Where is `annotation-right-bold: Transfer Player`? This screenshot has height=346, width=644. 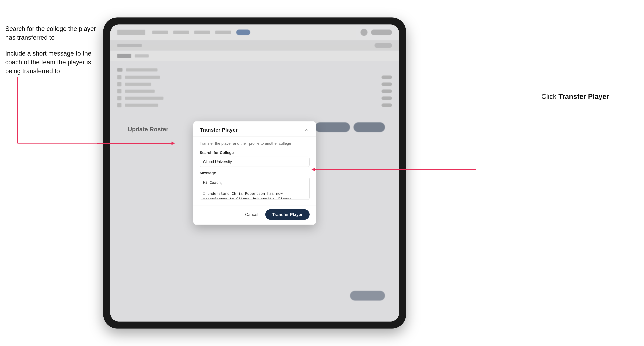
annotation-right-bold: Transfer Player is located at coordinates (584, 96).